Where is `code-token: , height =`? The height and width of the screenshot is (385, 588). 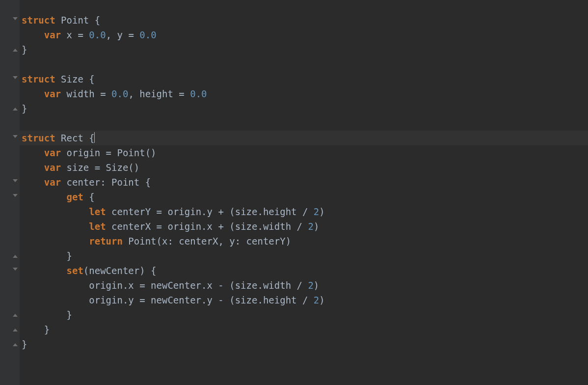
code-token: , height = is located at coordinates (159, 94).